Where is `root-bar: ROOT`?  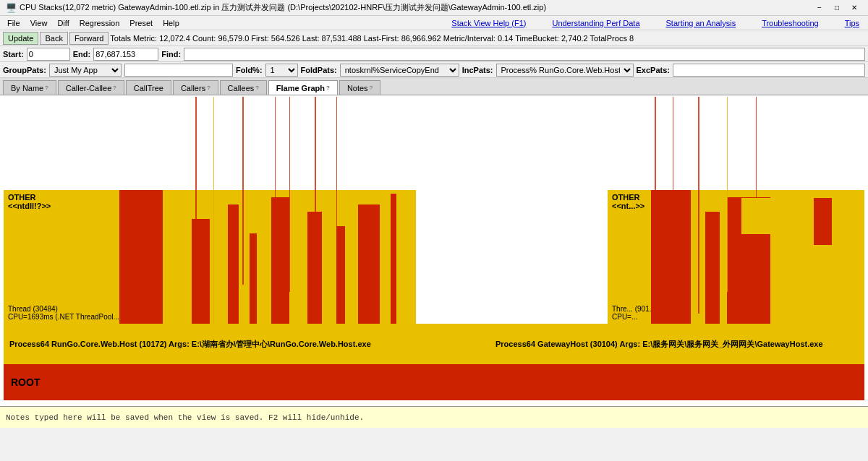 root-bar: ROOT is located at coordinates (434, 382).